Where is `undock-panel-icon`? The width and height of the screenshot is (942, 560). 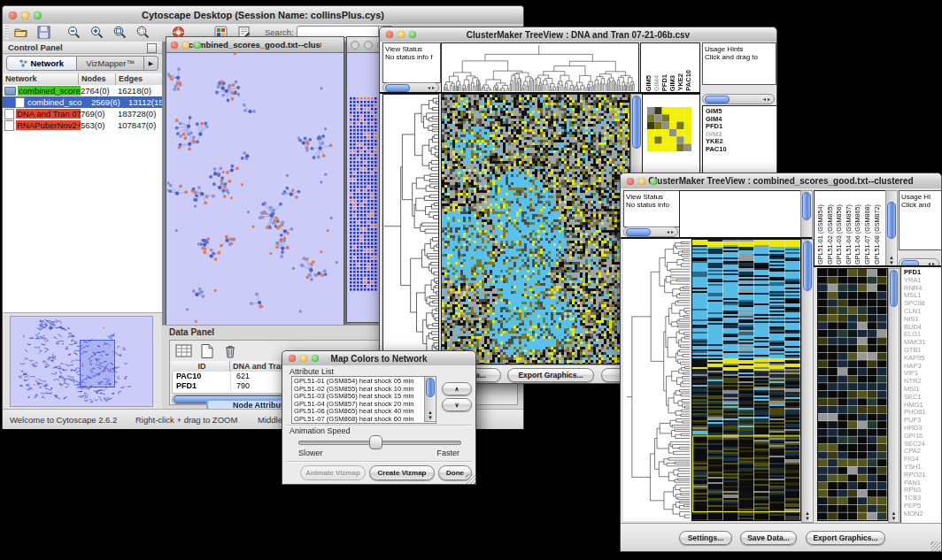
undock-panel-icon is located at coordinates (152, 48).